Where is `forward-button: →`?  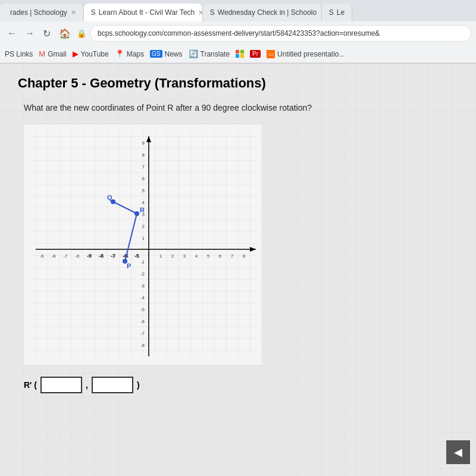 forward-button: → is located at coordinates (30, 33).